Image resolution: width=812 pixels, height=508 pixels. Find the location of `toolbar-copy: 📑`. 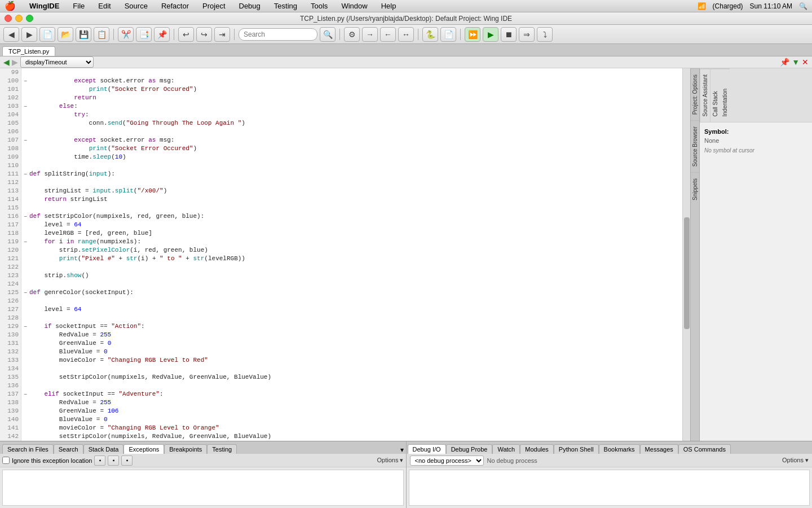

toolbar-copy: 📑 is located at coordinates (144, 34).